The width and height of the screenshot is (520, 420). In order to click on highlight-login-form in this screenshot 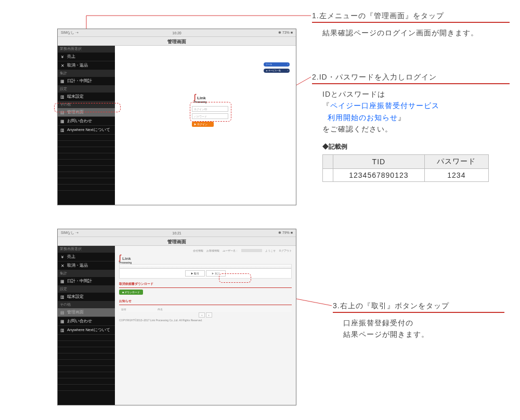, I will do `click(211, 112)`.